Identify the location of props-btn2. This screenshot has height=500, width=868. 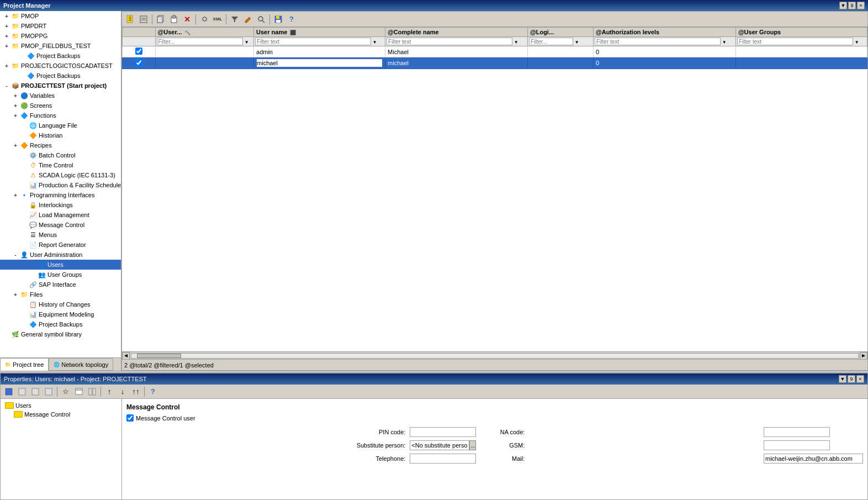
(22, 392).